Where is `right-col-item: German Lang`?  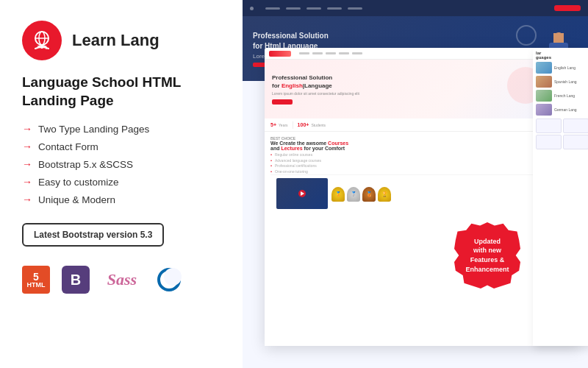 right-col-item: German Lang is located at coordinates (562, 110).